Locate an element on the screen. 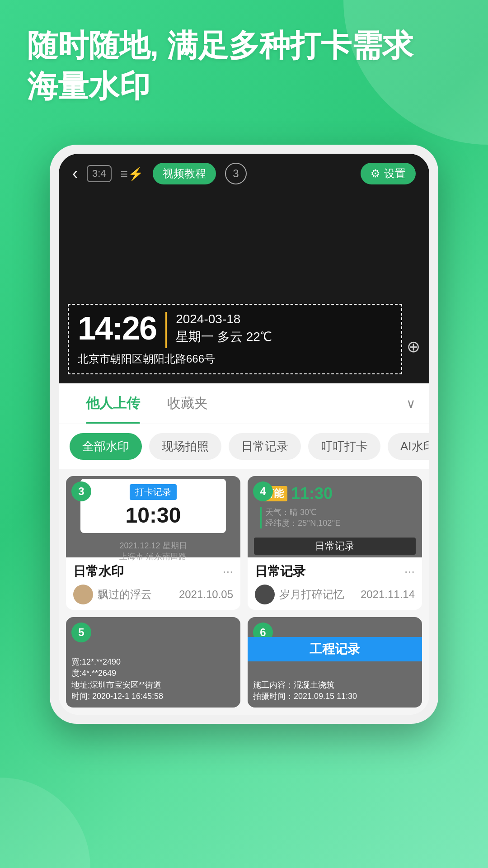 The image size is (488, 868). card-6-text: 施工内容：混凝土浇筑 拍摄时间：2021.09.15 11:30 is located at coordinates (335, 691).